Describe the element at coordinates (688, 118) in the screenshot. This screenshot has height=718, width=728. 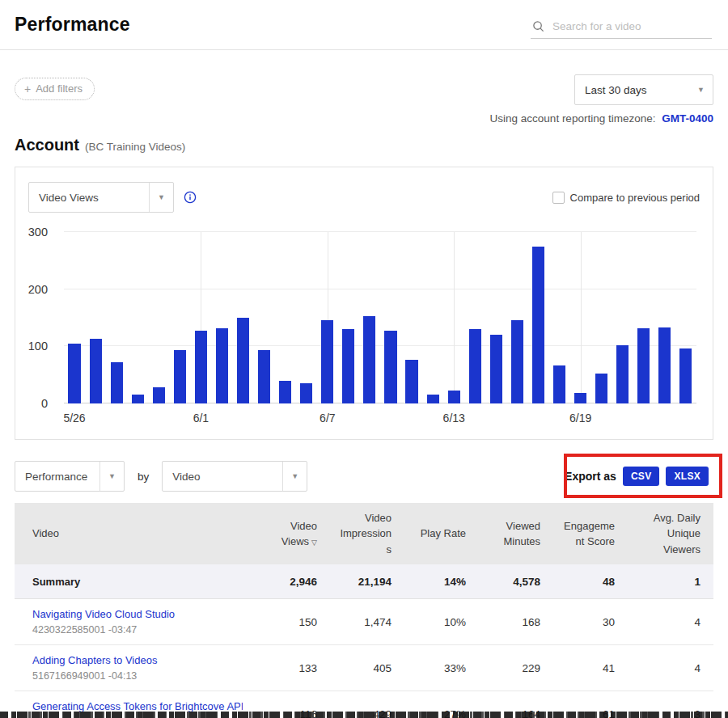
I see `timezone-link: GMT-0400` at that location.